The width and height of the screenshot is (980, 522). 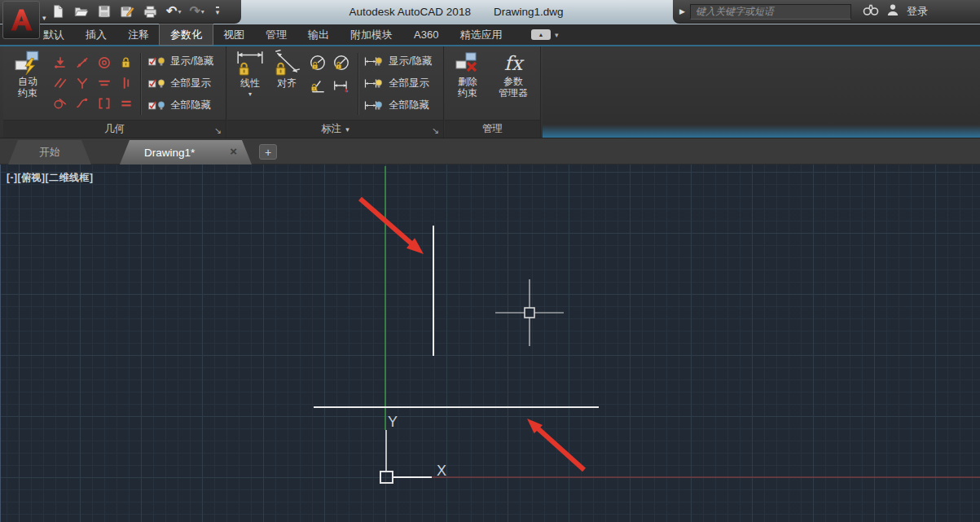 What do you see at coordinates (426, 34) in the screenshot?
I see `ribbon-tab-a360: A360` at bounding box center [426, 34].